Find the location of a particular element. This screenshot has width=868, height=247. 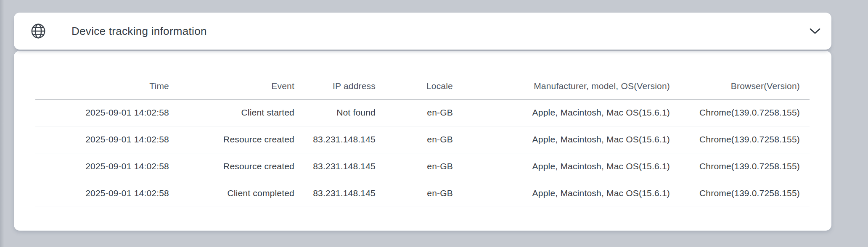

table-header-row: Time Event IP address Locale Manufacture… is located at coordinates (422, 86).